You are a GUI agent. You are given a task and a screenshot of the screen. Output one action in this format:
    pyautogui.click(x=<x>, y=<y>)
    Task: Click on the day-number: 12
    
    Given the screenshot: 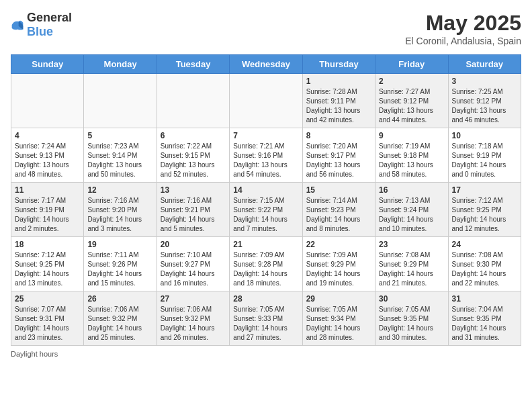 What is the action you would take?
    pyautogui.click(x=120, y=190)
    